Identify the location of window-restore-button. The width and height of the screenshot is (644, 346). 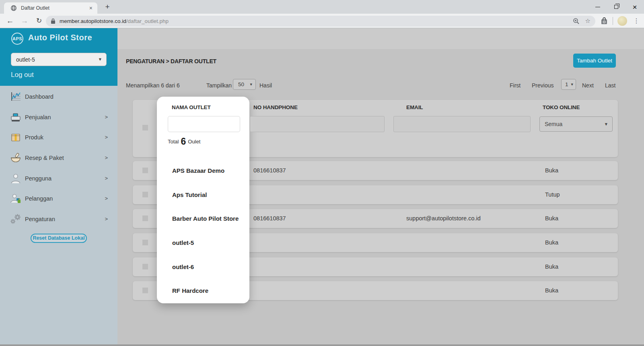
(616, 7).